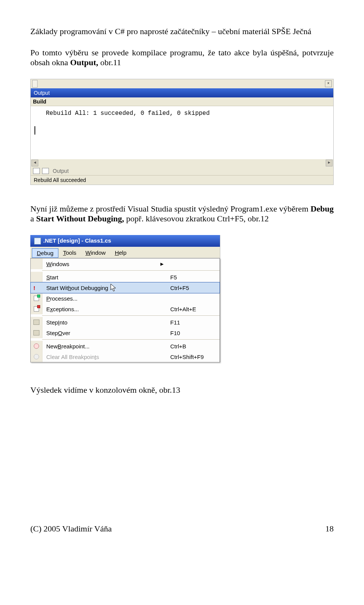 This screenshot has height=605, width=364. I want to click on output-tab-icon, so click(46, 171).